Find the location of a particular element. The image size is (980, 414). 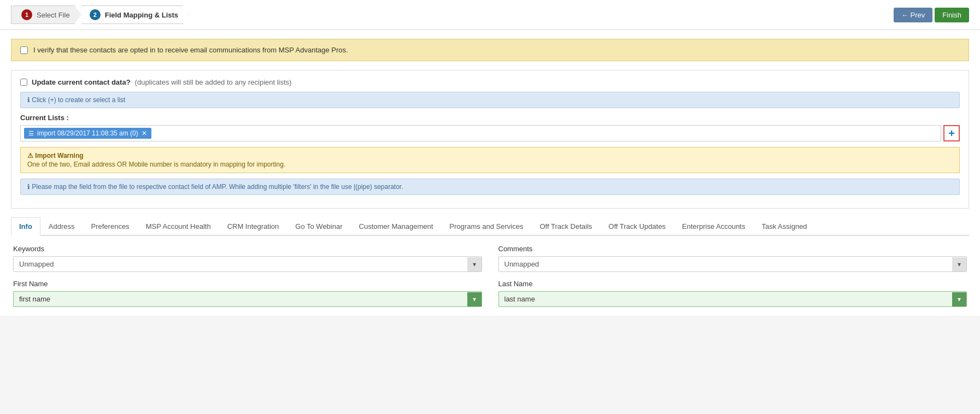

tab-preferences: Preferences is located at coordinates (110, 226).